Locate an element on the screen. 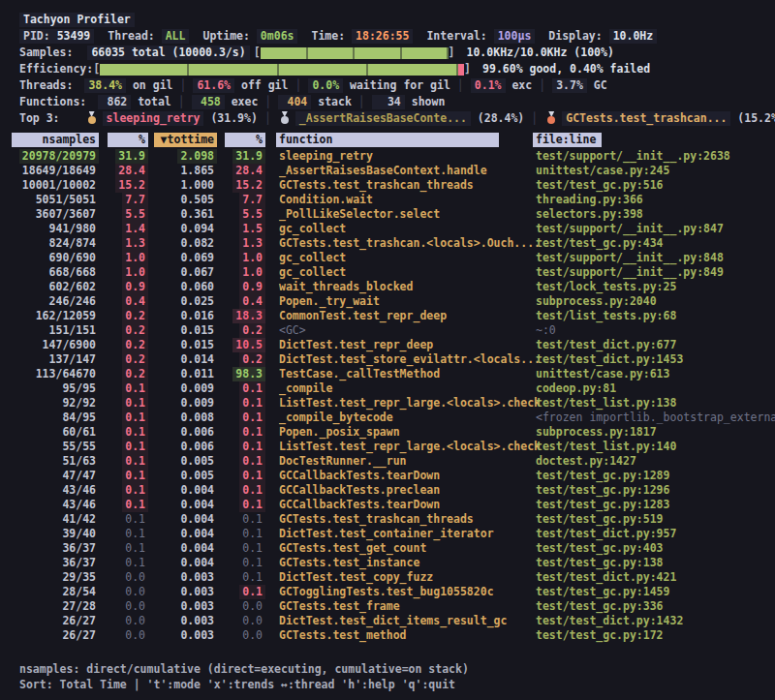 The height and width of the screenshot is (700, 775). cell-value: 15.2 is located at coordinates (249, 186).